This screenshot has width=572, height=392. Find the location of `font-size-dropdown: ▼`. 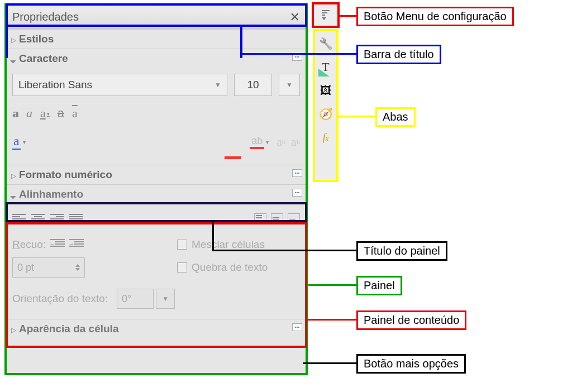

font-size-dropdown: ▼ is located at coordinates (289, 85).